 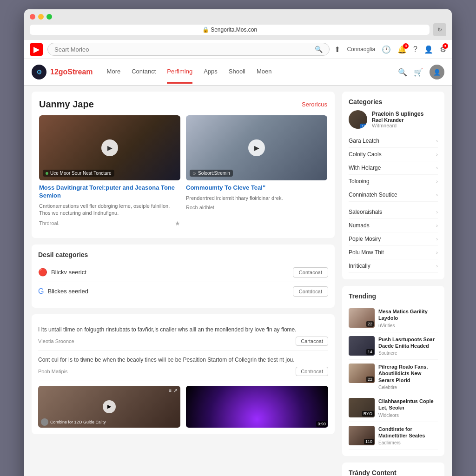 What do you see at coordinates (238, 25) in the screenshot?
I see `browser-chrome: ↻` at bounding box center [238, 25].